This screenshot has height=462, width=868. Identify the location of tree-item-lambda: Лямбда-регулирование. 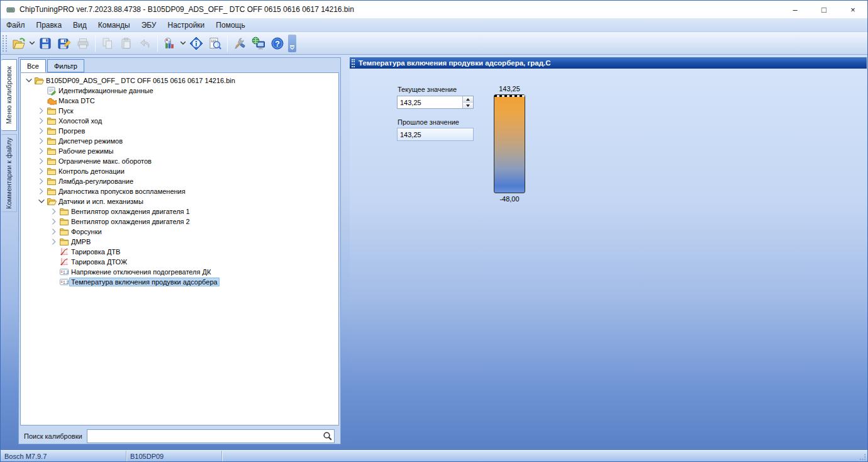
(180, 181).